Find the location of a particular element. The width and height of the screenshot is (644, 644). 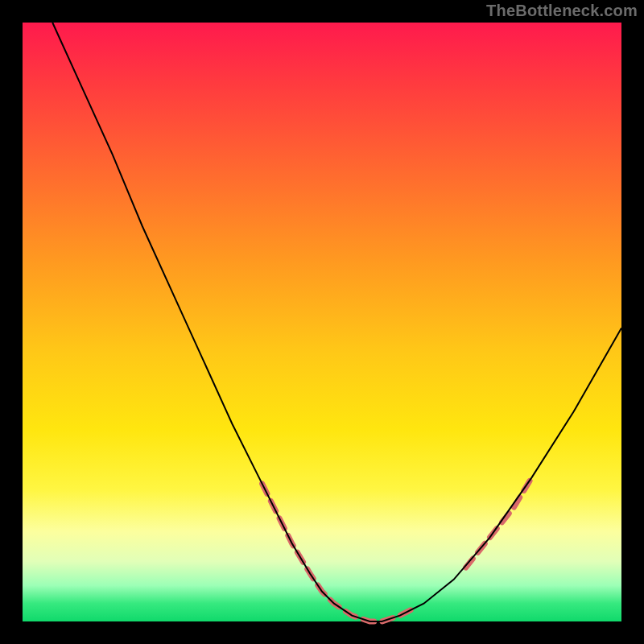

watermark-text: TheBottleneck.com is located at coordinates (562, 11).